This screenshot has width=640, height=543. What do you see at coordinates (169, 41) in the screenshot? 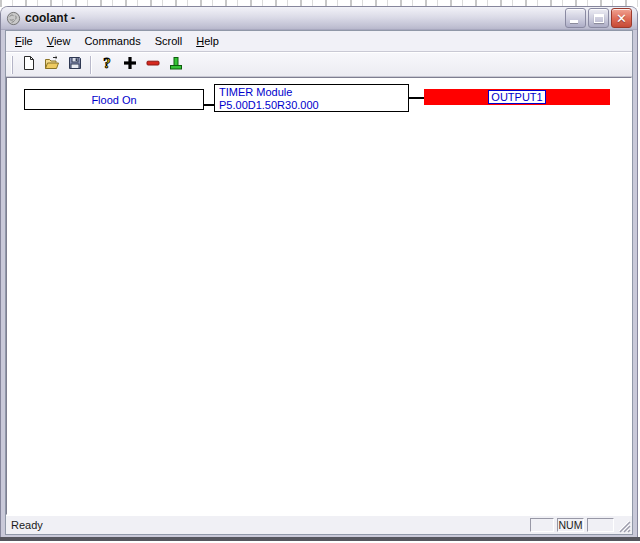
I see `menu-item-scroll: Scroll` at bounding box center [169, 41].